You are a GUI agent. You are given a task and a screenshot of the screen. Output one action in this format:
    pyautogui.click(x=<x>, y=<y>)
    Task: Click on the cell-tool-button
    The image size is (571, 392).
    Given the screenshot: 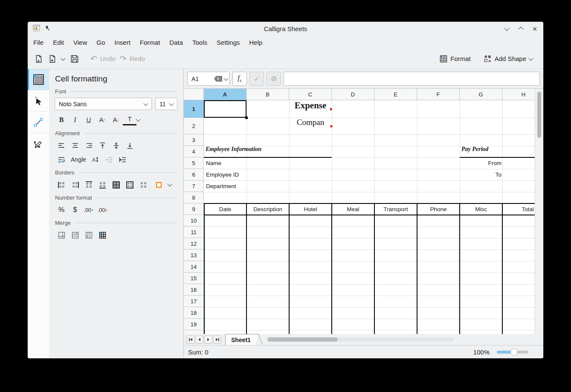 What is the action you would take?
    pyautogui.click(x=38, y=79)
    